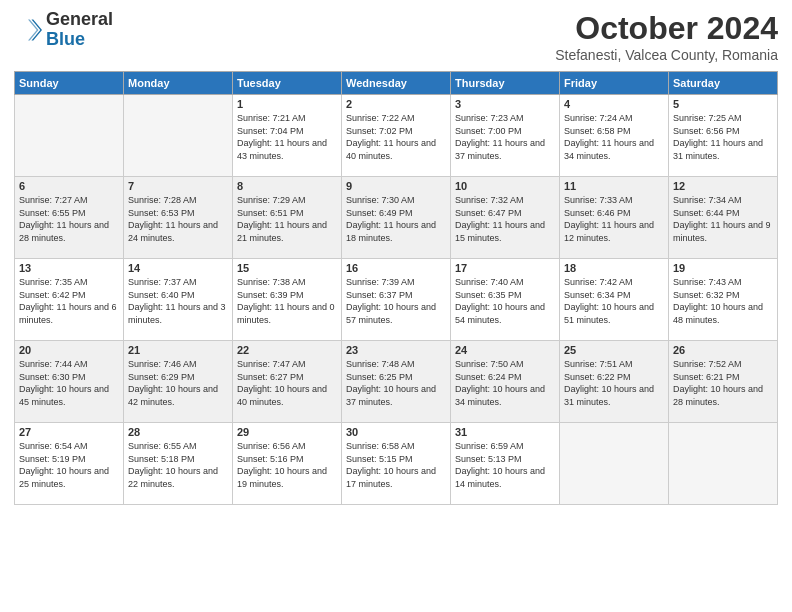 The image size is (792, 612). I want to click on calendar-cell: 22Sunrise: 7:47 AMSunset: 6:27 PMDayligh…, so click(288, 382).